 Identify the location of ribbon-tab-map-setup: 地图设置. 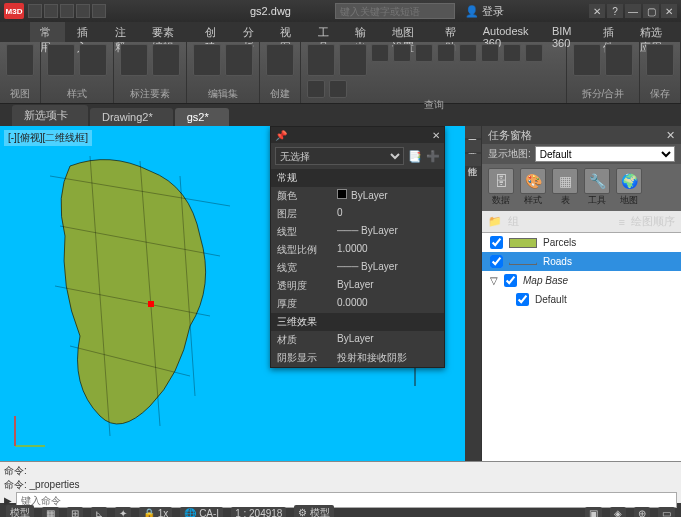
(408, 32).